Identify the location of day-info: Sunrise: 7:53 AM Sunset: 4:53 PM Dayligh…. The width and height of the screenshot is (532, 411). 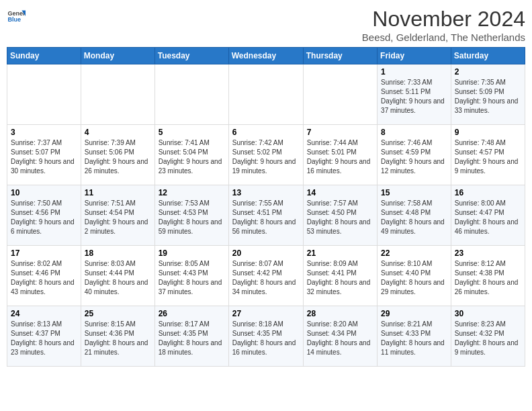
(192, 218).